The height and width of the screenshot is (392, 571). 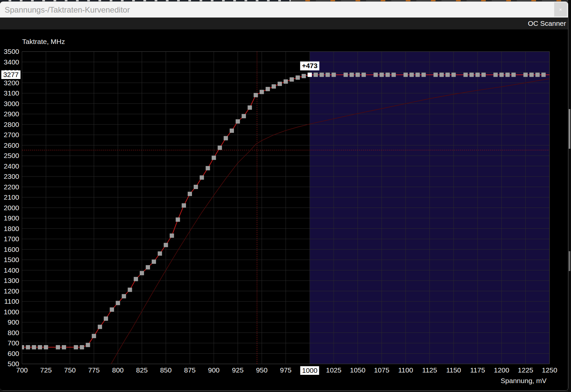 I want to click on titlebar: Spannungs-/Taktraten-Kurveneditor ×, so click(x=284, y=10).